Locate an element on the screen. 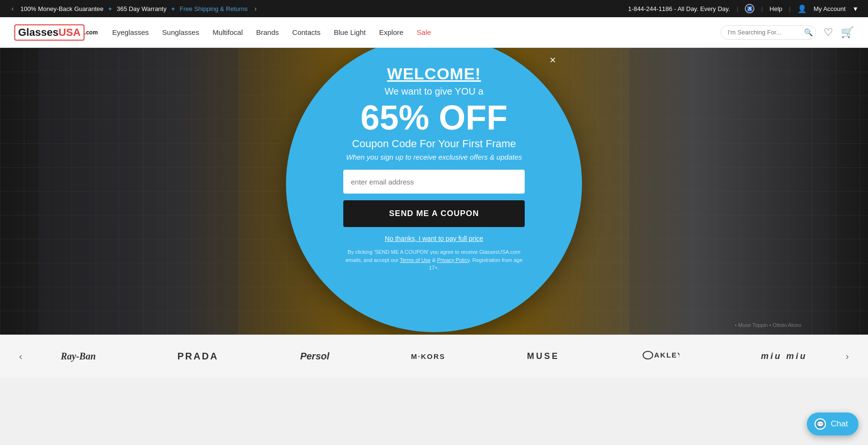 This screenshot has width=868, height=445. popup-coupon-text: Coupon Code For Your First Frame is located at coordinates (434, 144).